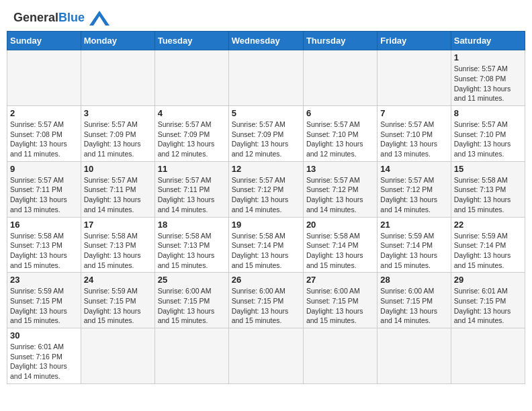 The height and width of the screenshot is (411, 532). What do you see at coordinates (340, 113) in the screenshot?
I see `day-number: 6` at bounding box center [340, 113].